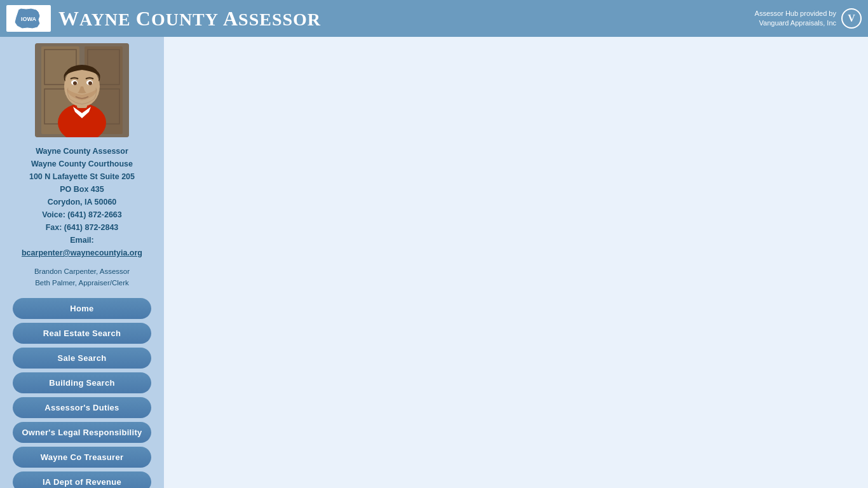 Image resolution: width=868 pixels, height=488 pixels. What do you see at coordinates (796, 23) in the screenshot?
I see `assessor-hub-line2: Vanguard Appraisals, Inc` at bounding box center [796, 23].